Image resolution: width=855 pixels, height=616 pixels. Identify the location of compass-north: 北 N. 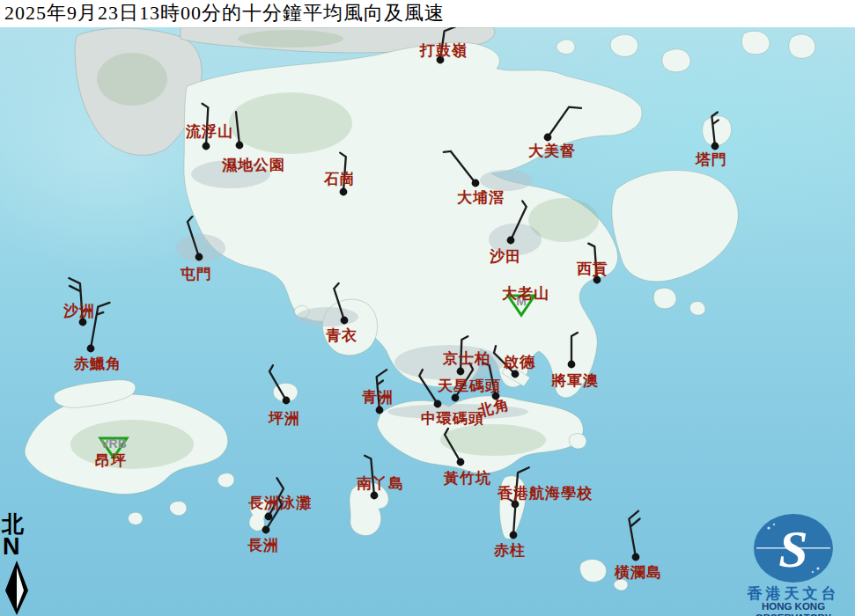
(18, 565).